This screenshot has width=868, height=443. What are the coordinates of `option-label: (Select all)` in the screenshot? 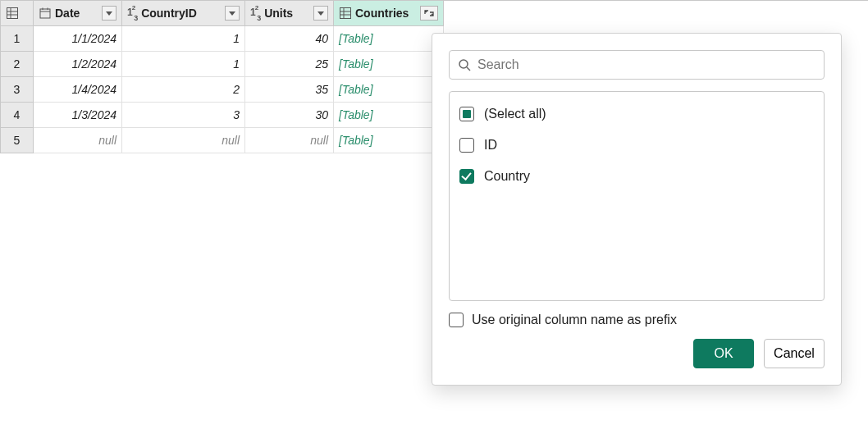 It's located at (515, 114).